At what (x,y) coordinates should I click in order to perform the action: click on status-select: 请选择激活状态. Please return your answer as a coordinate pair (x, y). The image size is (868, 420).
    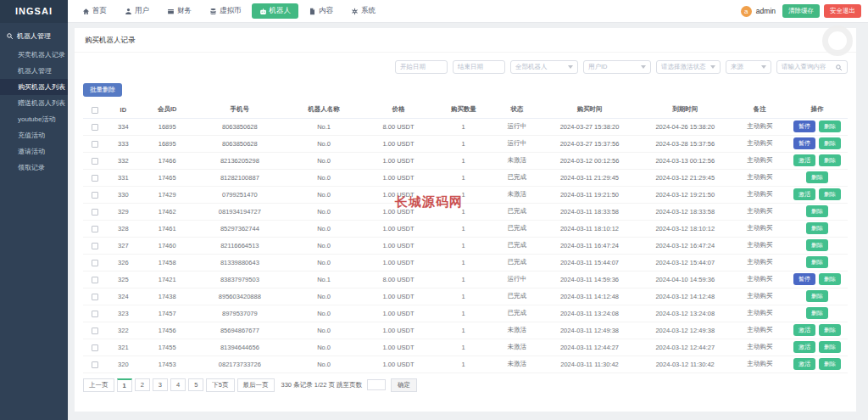
    Looking at the image, I should click on (688, 67).